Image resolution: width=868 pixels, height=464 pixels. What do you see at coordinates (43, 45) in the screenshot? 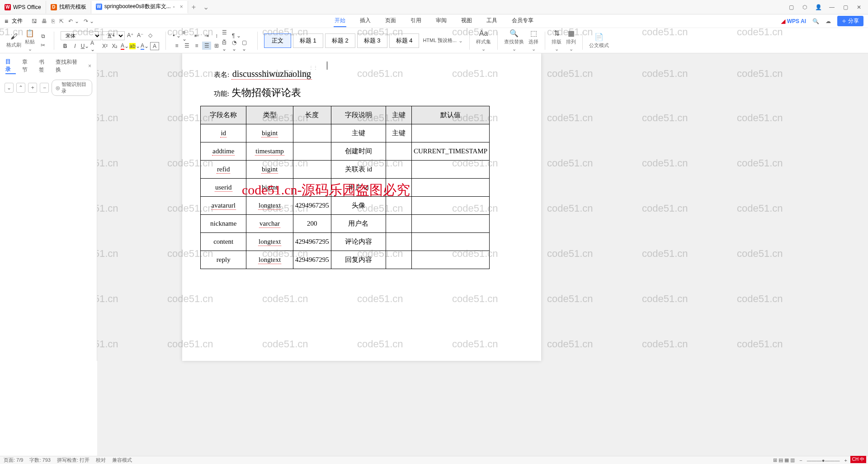
I see `cut-icon: ✂` at bounding box center [43, 45].